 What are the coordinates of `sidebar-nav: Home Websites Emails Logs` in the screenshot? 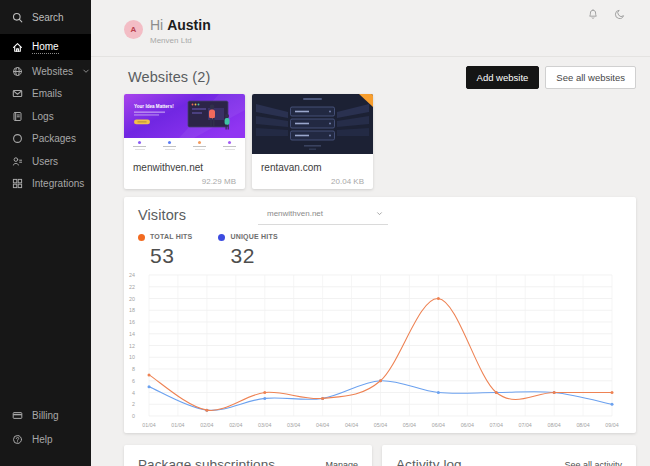 It's located at (46, 114).